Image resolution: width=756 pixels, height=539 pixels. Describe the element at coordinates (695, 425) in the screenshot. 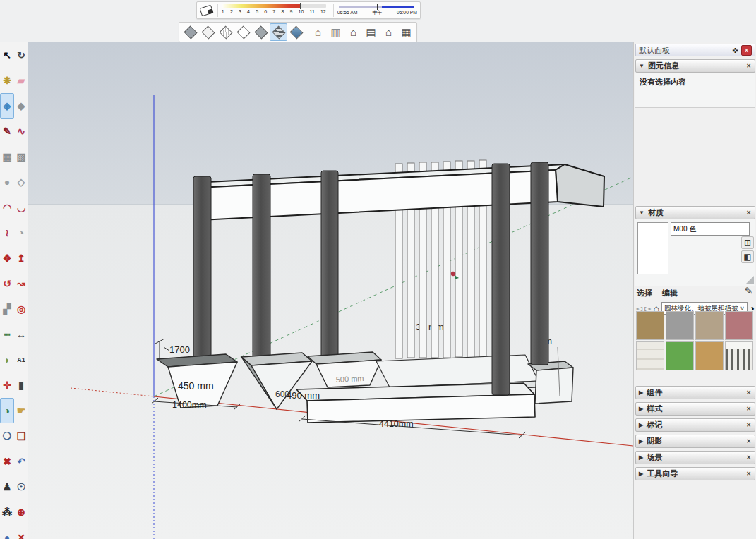

I see `panel-section-tags: ▶标记✕` at that location.